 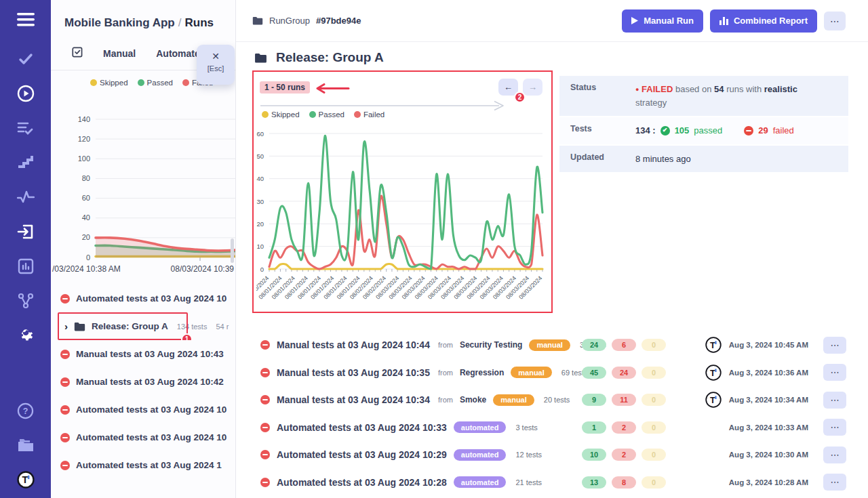 What do you see at coordinates (533, 87) in the screenshot?
I see `next-page-button: →` at bounding box center [533, 87].